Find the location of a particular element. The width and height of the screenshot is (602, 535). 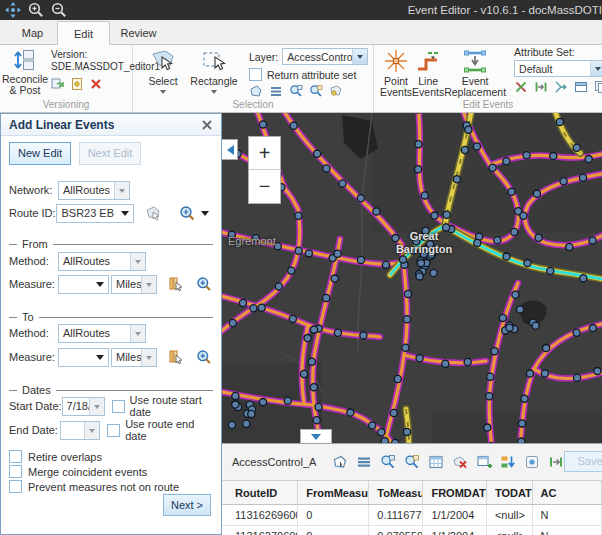

to-unit-combo: Miles is located at coordinates (134, 358).